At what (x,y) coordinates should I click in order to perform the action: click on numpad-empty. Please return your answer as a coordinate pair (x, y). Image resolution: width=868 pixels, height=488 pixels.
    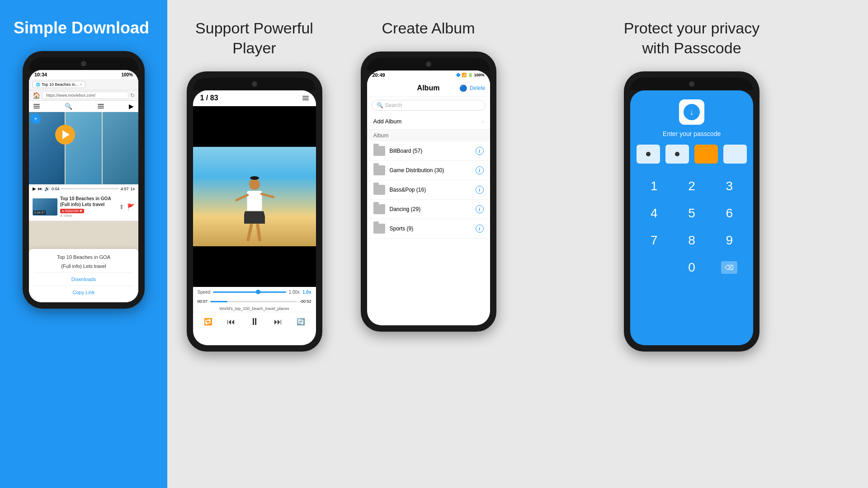
    Looking at the image, I should click on (654, 267).